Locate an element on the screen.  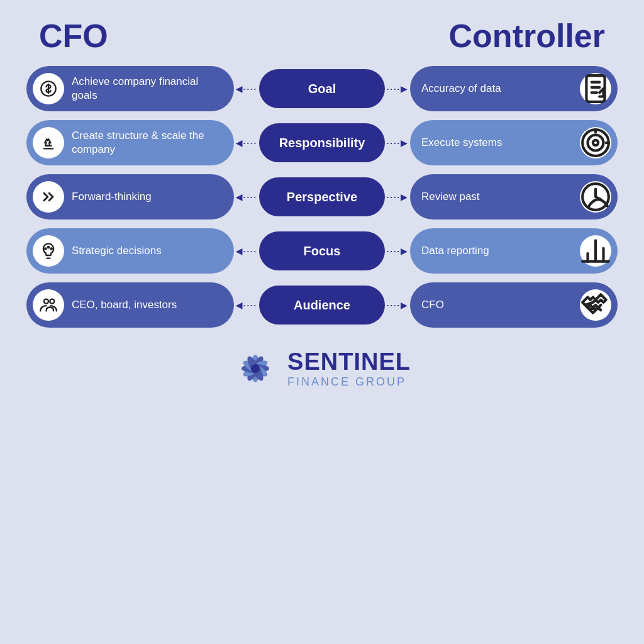
center-pill-1: Responsibility is located at coordinates (322, 143).